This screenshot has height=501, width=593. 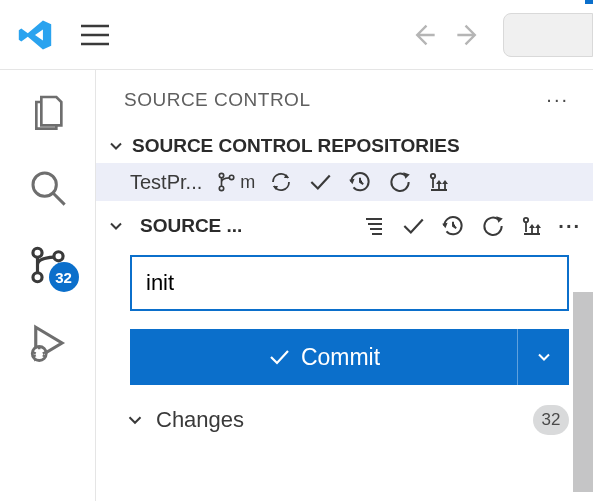 I want to click on run-debug-tab, so click(x=48, y=343).